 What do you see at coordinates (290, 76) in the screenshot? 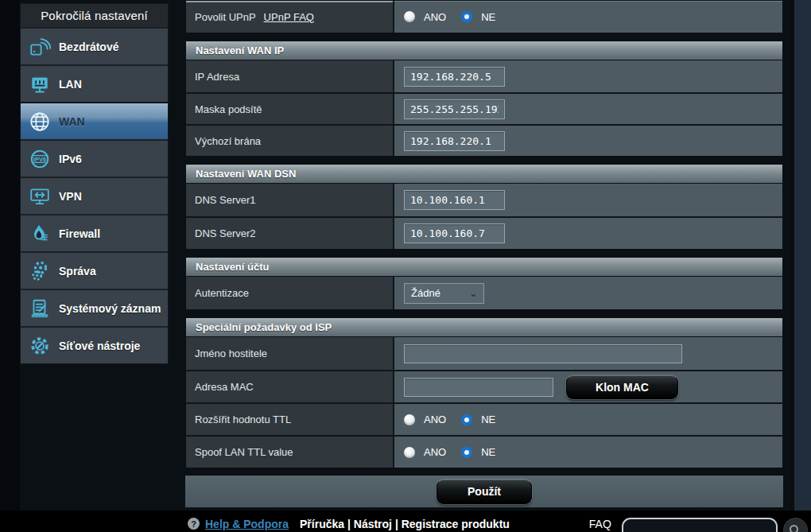
I see `ip-address-label: IP Adresa` at bounding box center [290, 76].